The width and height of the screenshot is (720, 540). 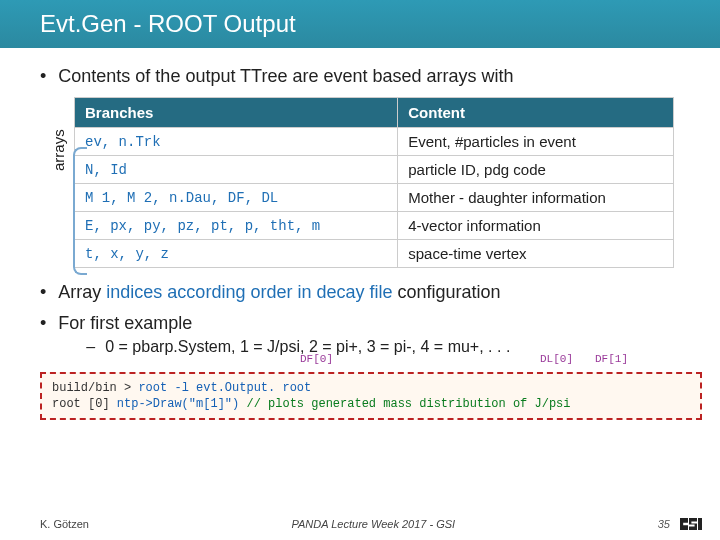 What do you see at coordinates (360, 524) in the screenshot?
I see `footer: K. Götzen PANDA Lecture Week 2017 - GSI …` at bounding box center [360, 524].